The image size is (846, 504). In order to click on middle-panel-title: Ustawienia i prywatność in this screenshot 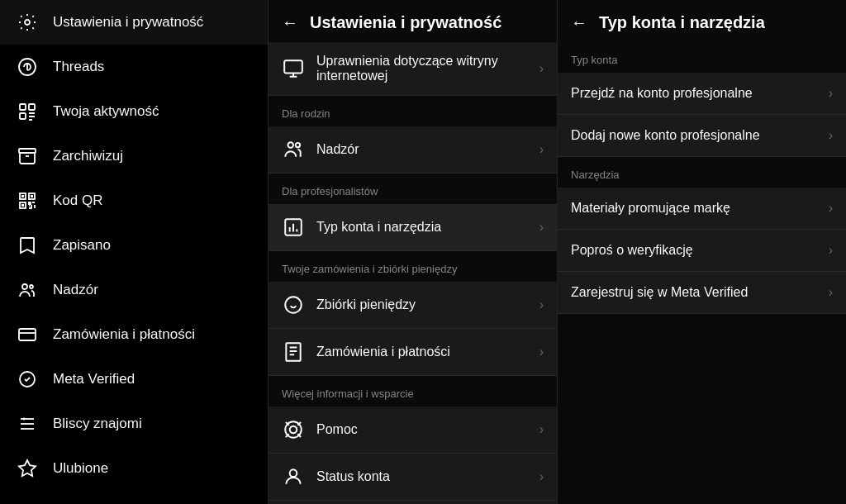, I will do `click(406, 23)`.